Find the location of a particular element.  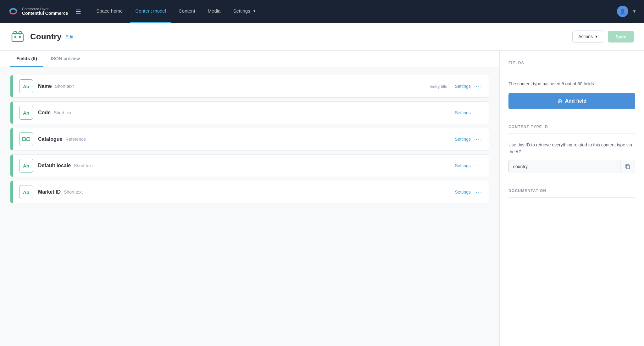

content-type-id-input is located at coordinates (564, 167).